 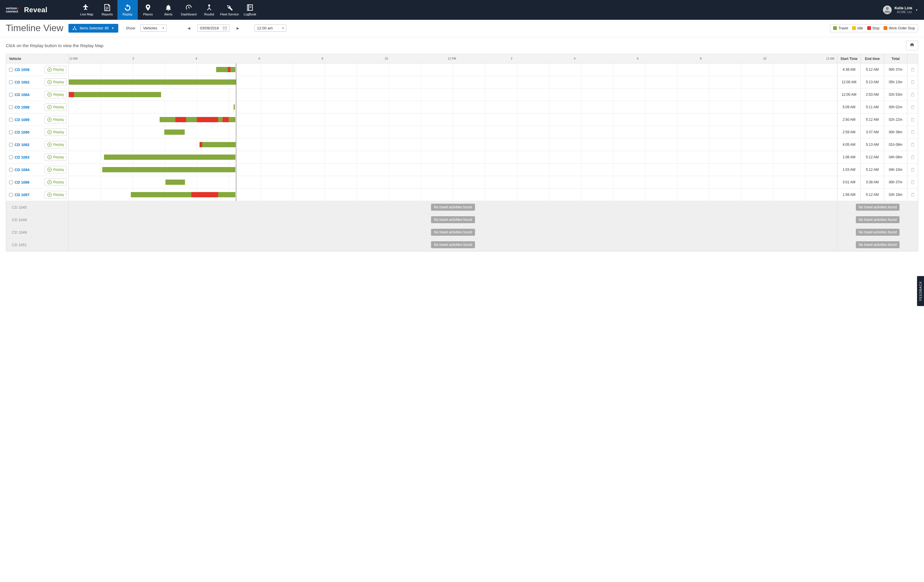 I want to click on user-menu: Kelle Link ACME Ltd. ▼, so click(x=901, y=10).